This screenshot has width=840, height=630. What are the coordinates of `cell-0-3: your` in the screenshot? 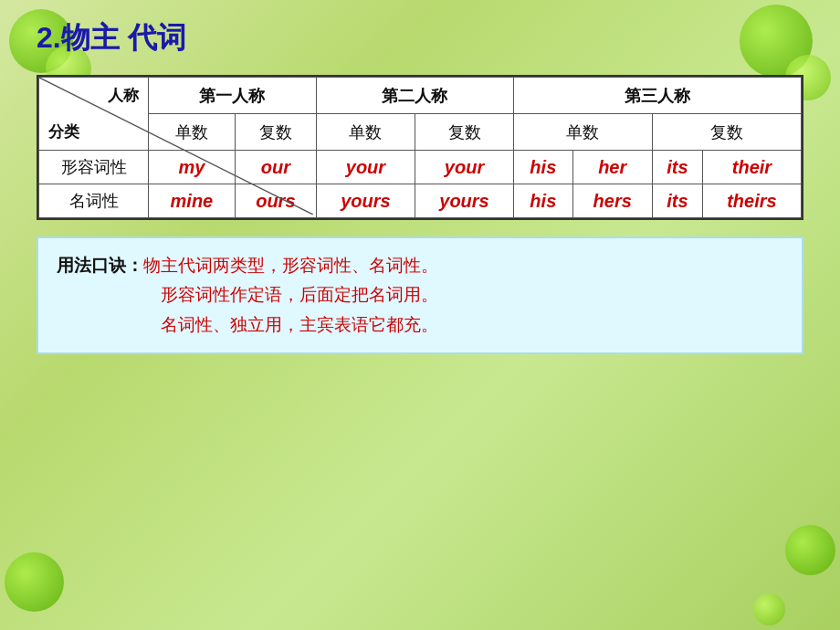 It's located at (464, 168).